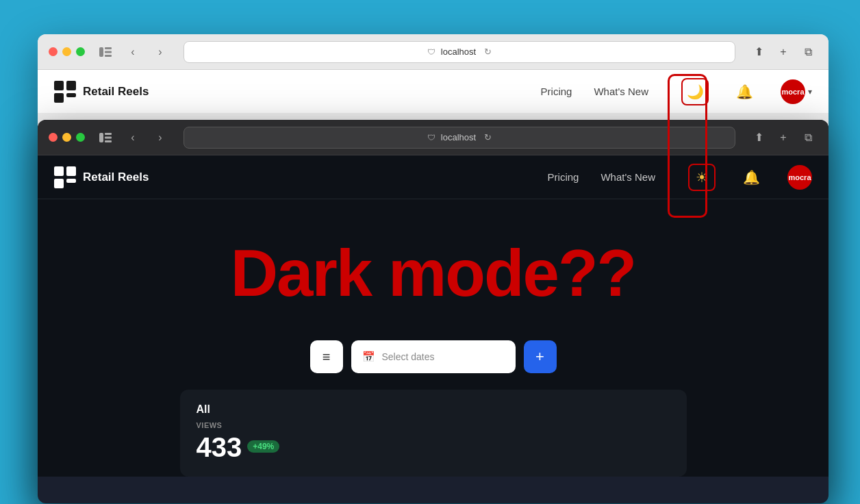 Image resolution: width=860 pixels, height=504 pixels. I want to click on minimize-button-light, so click(67, 52).